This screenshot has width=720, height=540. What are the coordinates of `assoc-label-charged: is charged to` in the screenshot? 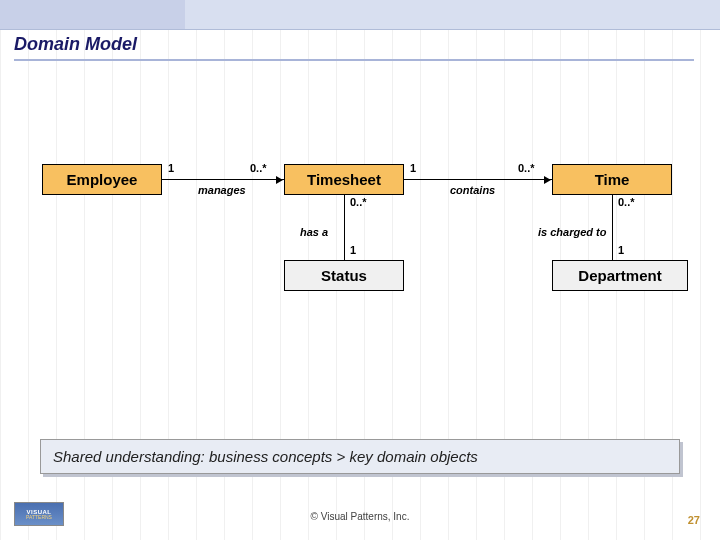 It's located at (572, 232).